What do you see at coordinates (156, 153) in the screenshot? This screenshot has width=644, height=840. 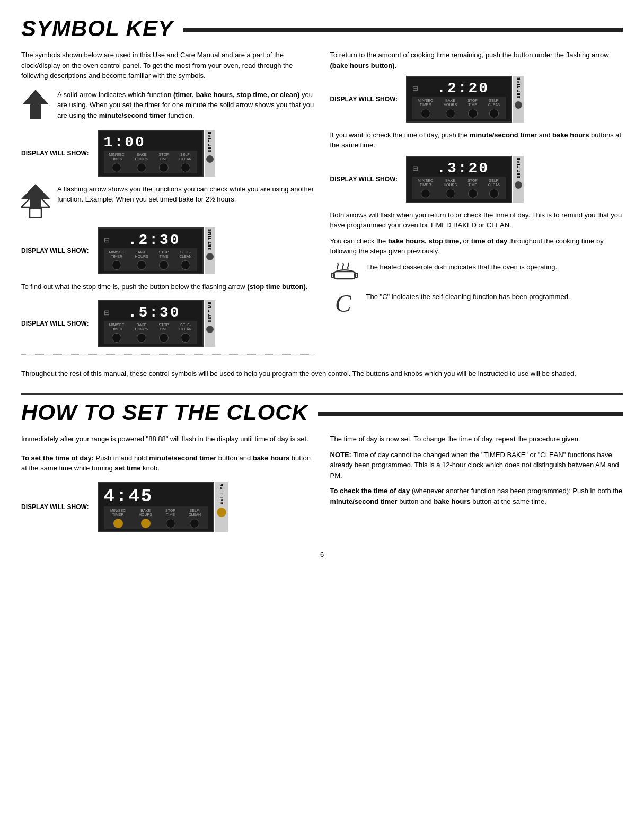 I see `display1-outer: 1:00 MIN/SECTIMER BAKEHOURS` at bounding box center [156, 153].